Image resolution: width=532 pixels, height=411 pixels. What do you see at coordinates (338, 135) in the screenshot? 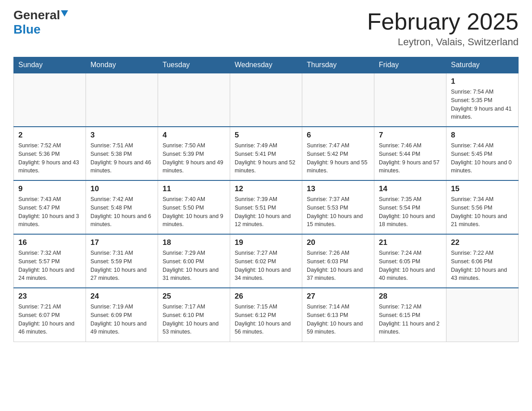
I see `day-number: 6` at bounding box center [338, 135].